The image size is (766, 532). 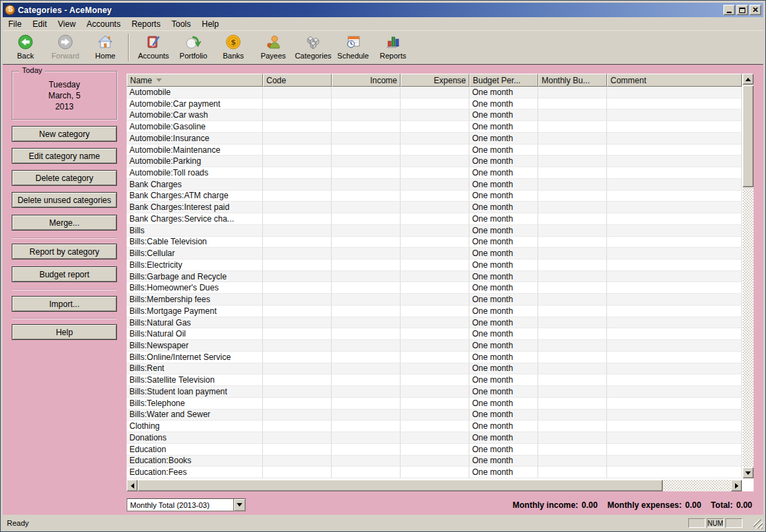 I want to click on column-header-budget-period: Budget Per..., so click(x=504, y=80).